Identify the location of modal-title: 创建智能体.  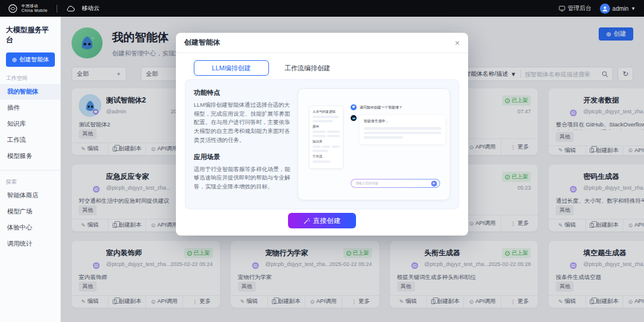
(202, 43).